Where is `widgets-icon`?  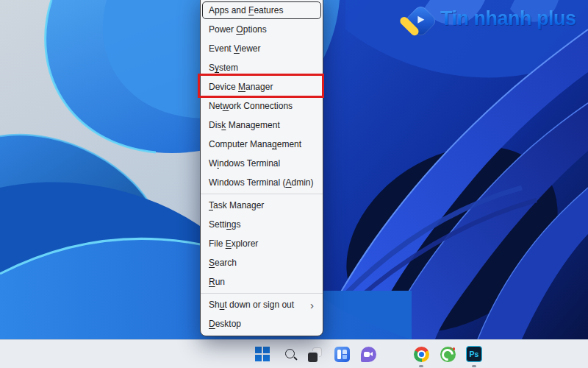
widgets-icon is located at coordinates (343, 355).